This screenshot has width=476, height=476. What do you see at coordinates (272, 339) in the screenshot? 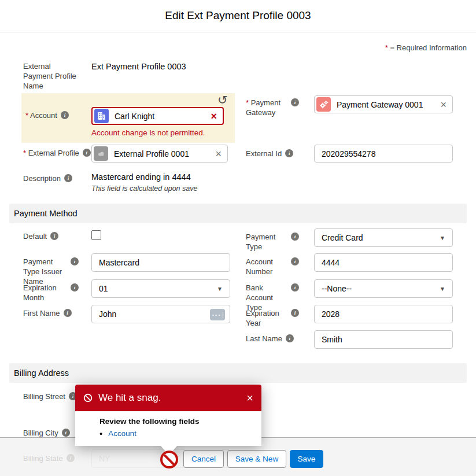
I see `last-name-label: Last Name i` at bounding box center [272, 339].